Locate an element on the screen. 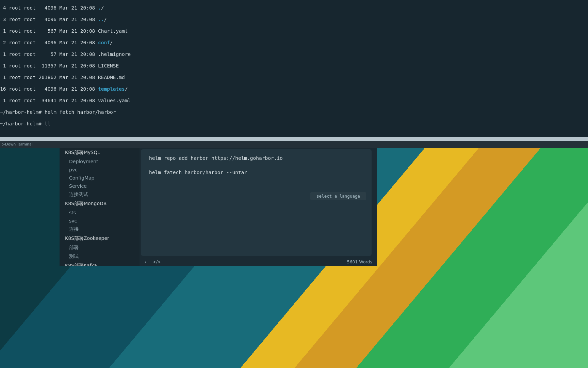  terminal-line: 4 root root 4096 Mar 21 20:08 ./ is located at coordinates (294, 8).